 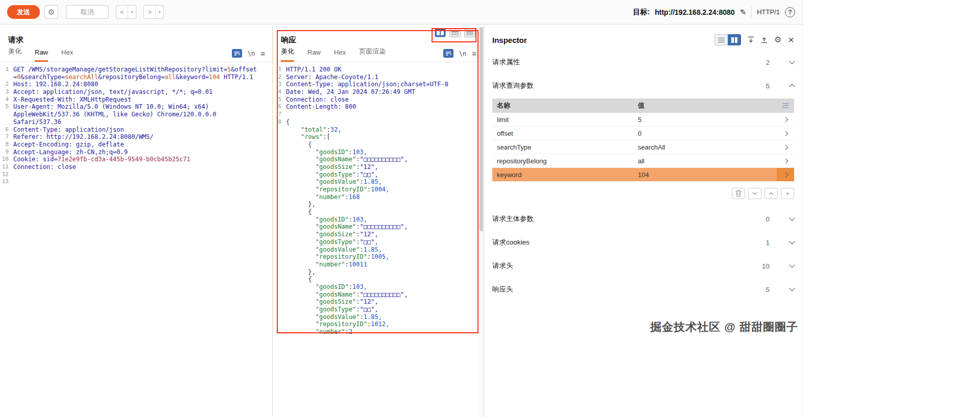 What do you see at coordinates (378, 201) in the screenshot?
I see `response-editor: 1HTTP/1.1 200 OK2Server: Apache-Coyote/1…` at bounding box center [378, 201].